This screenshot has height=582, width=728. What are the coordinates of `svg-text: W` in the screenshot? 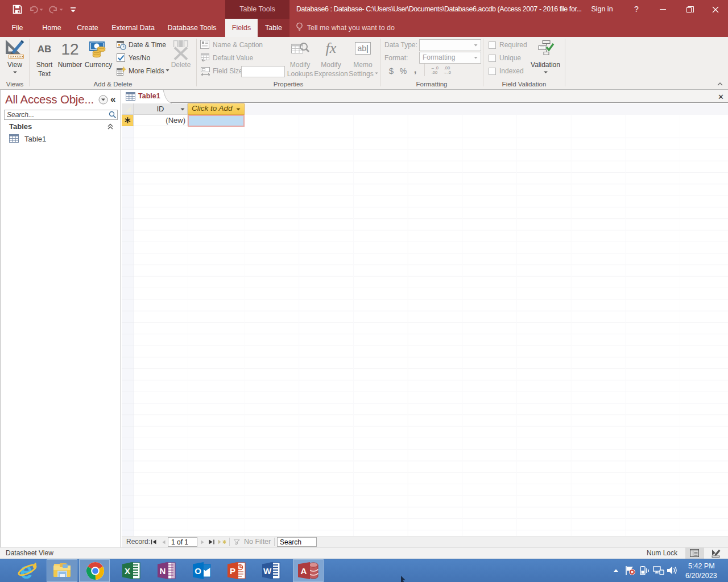 It's located at (267, 571).